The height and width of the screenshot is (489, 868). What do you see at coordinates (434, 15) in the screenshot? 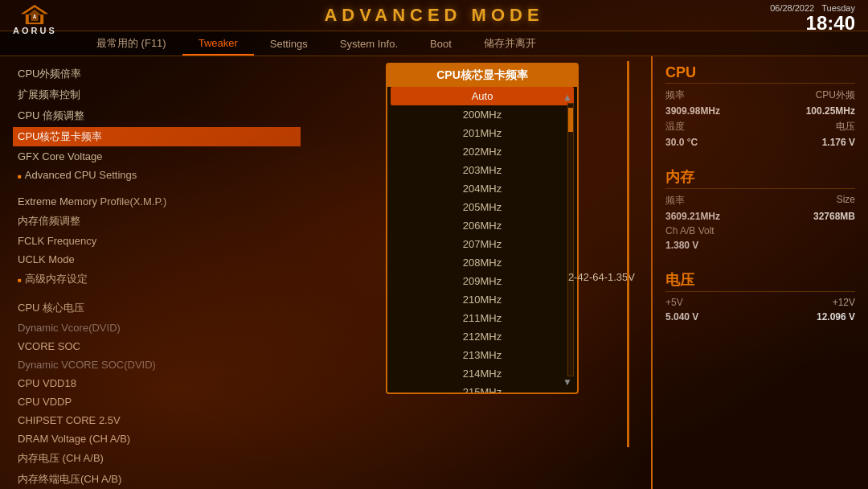
I see `header: A AORUS ADVANCED MODE 06/28/2022 Tuesday…` at bounding box center [434, 15].